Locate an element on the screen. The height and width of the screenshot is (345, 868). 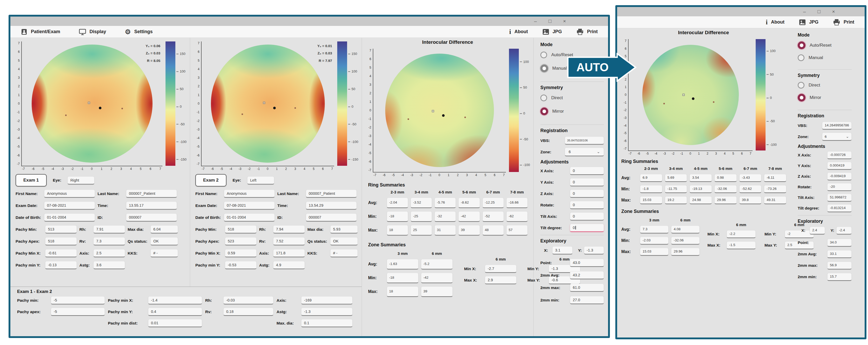
max-5-6-mm-value: 39 is located at coordinates (469, 230).